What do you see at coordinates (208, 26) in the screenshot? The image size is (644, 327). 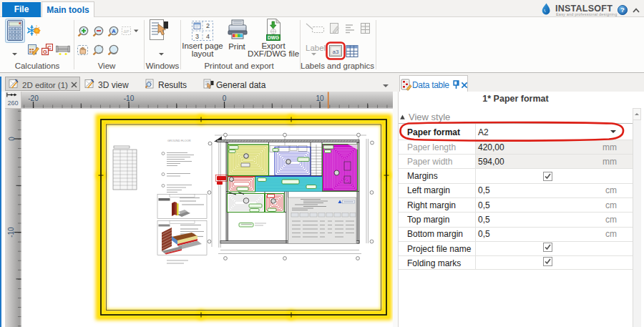 I see `svg-text: 2` at bounding box center [208, 26].